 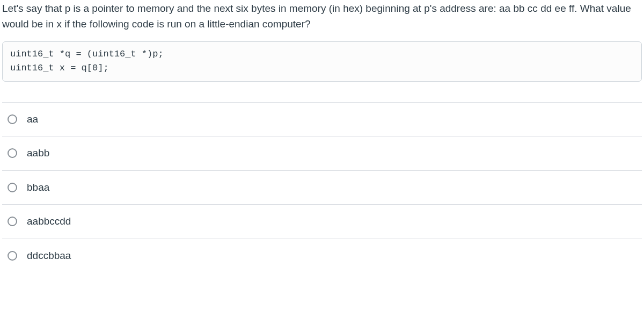 I want to click on option-label: ddccbbaa, so click(x=49, y=256).